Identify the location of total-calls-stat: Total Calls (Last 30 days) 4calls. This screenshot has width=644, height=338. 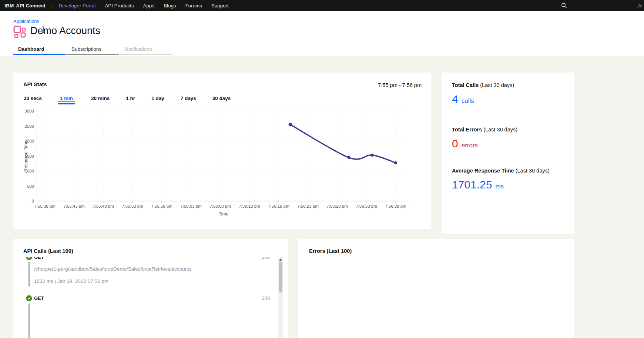
(509, 94).